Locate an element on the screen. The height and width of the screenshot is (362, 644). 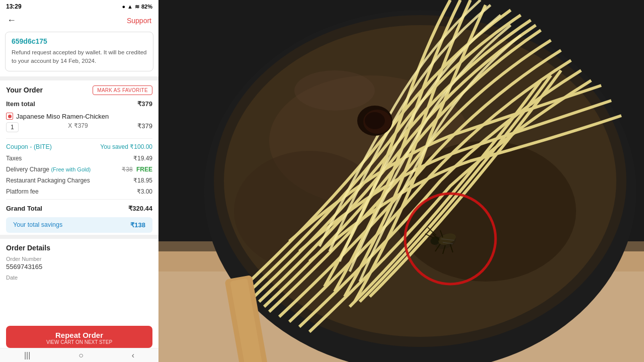
order-details-section: Order Details Order Number 5569743165 Da… is located at coordinates (79, 281).